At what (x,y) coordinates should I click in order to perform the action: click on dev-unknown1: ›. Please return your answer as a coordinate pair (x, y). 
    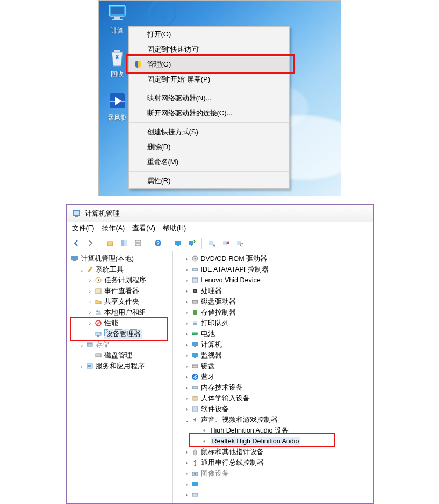
    Looking at the image, I should click on (273, 484).